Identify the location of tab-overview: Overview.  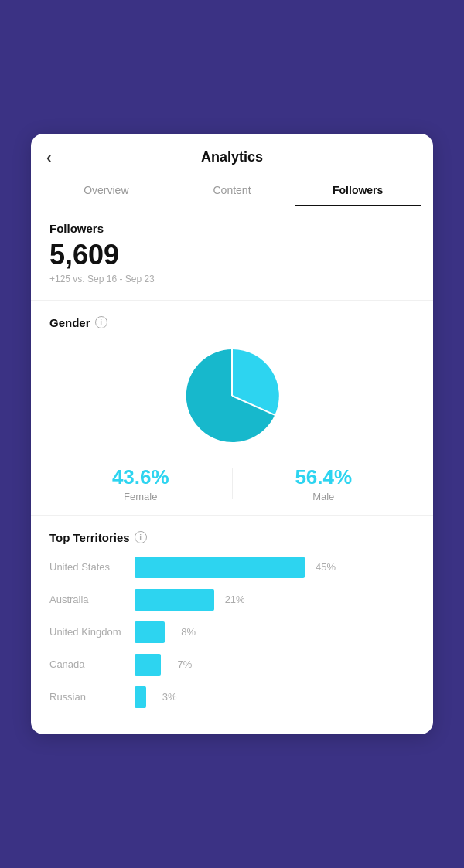
(107, 190).